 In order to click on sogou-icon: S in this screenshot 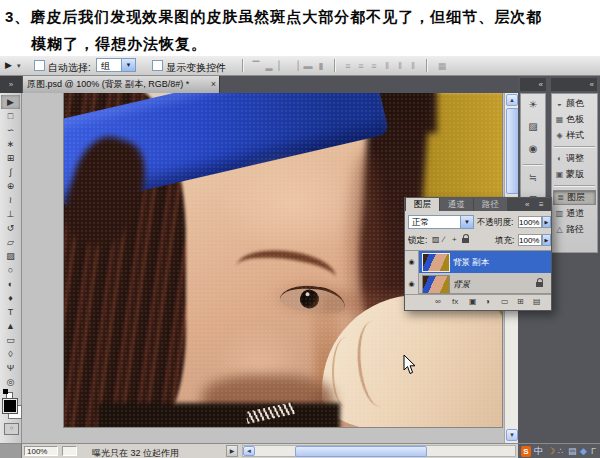, I will do `click(526, 452)`.